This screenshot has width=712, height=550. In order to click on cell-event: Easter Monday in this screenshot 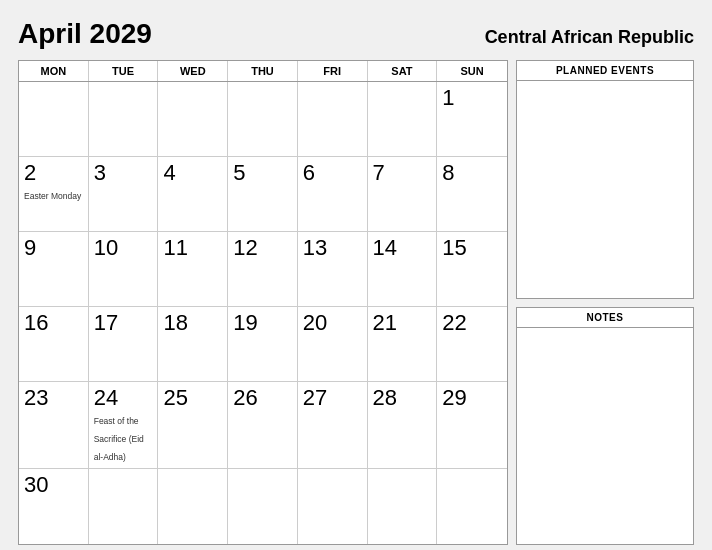, I will do `click(52, 196)`.